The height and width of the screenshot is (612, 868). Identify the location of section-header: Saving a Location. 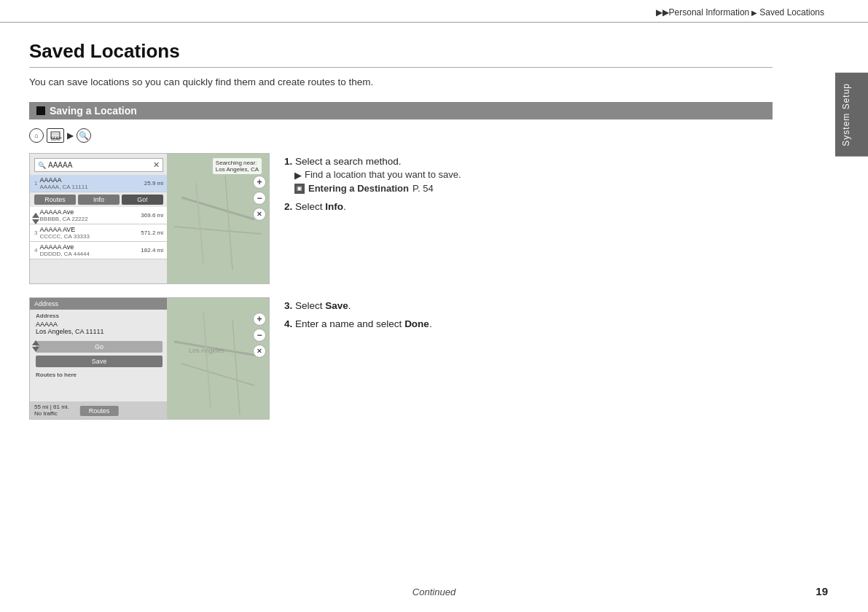
(401, 111).